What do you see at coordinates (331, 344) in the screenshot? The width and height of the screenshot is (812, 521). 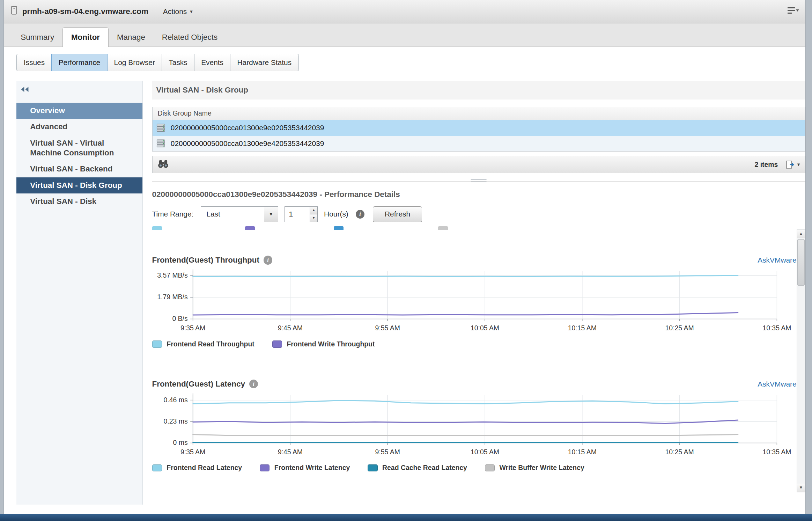 I see `legend-label: Frontend Write Throughput` at bounding box center [331, 344].